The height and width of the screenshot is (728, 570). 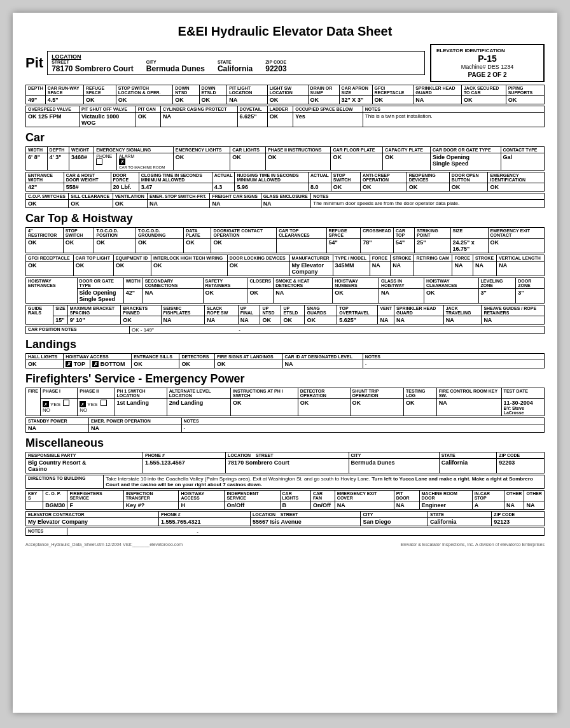 I want to click on machine-number: Machine# DES 1234, so click(x=487, y=67).